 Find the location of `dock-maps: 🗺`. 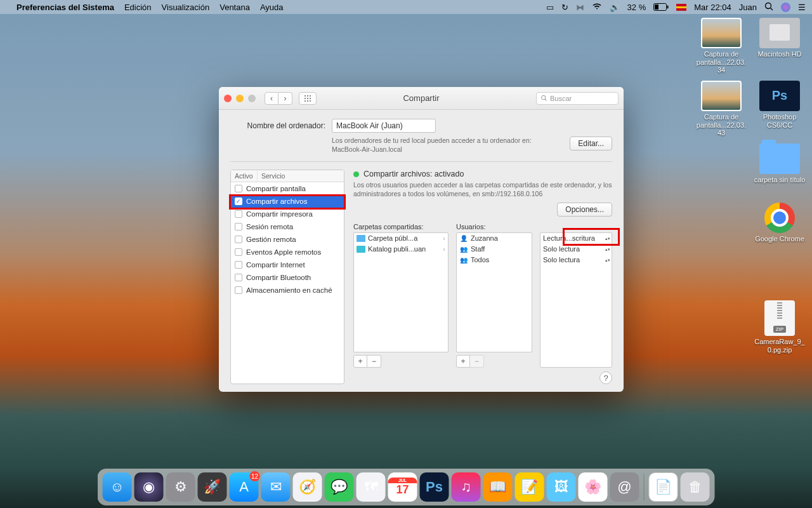

dock-maps: 🗺 is located at coordinates (371, 487).